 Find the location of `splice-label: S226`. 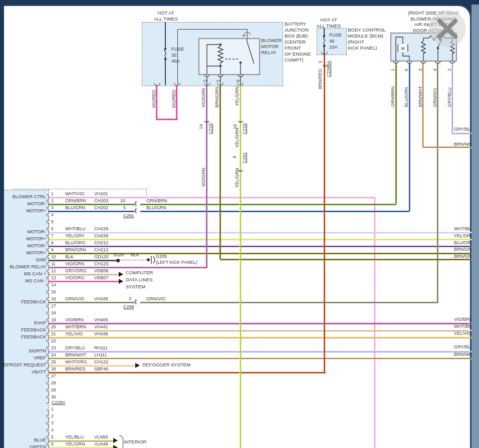

splice-label: S226 is located at coordinates (118, 255).